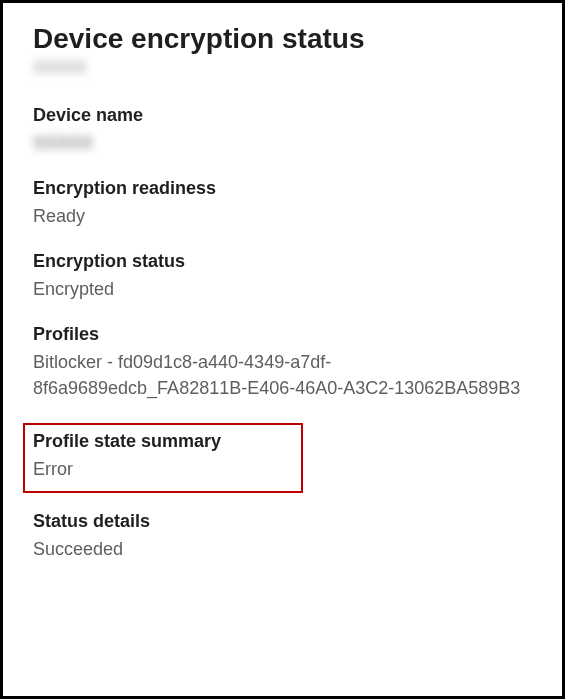 The height and width of the screenshot is (699, 565). Describe the element at coordinates (282, 262) in the screenshot. I see `encryption-status-label: Encryption status` at that location.